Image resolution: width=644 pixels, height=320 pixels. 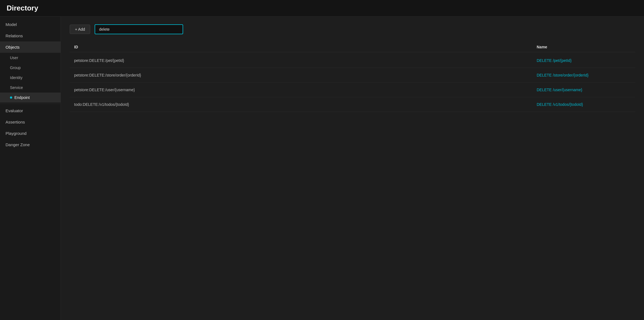 I want to click on row-id-cell: petstore:DELETE:/pet/{petId}, so click(x=305, y=61).